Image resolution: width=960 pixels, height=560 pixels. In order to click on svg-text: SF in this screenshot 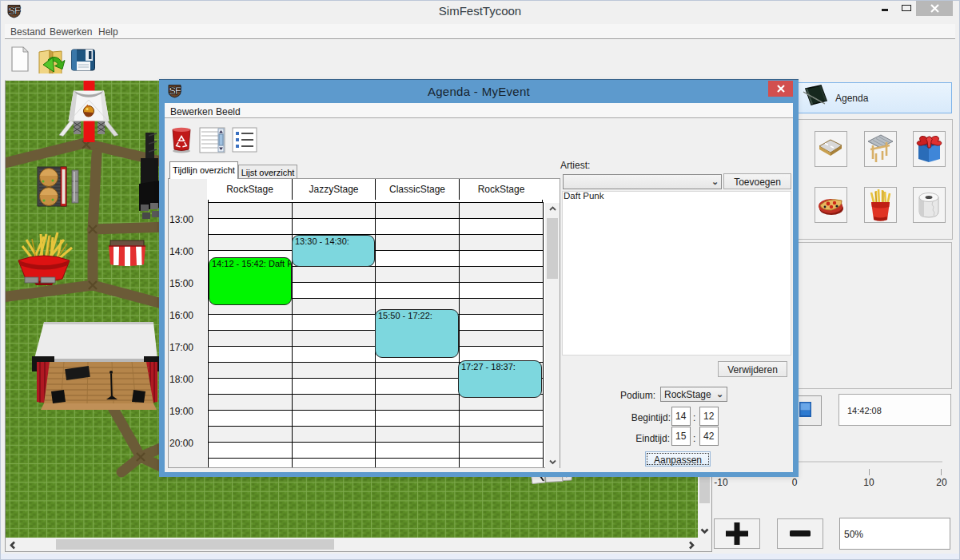, I will do `click(14, 11)`.